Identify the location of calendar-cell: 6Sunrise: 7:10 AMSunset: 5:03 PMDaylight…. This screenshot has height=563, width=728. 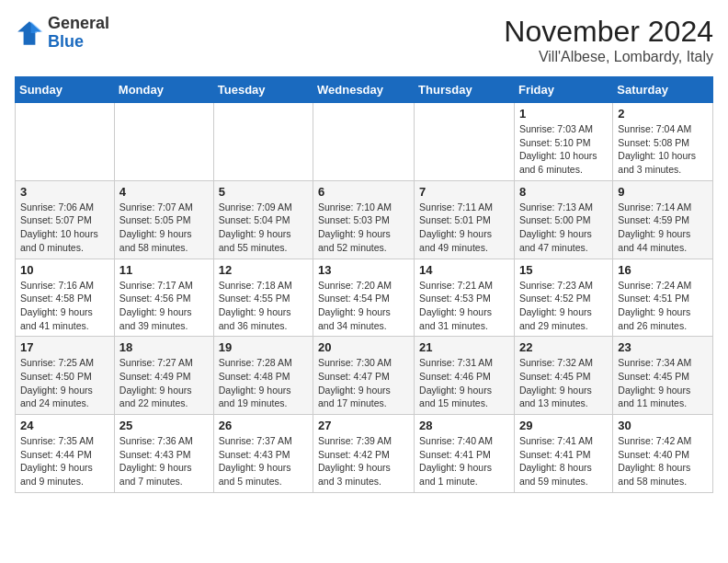
(364, 219).